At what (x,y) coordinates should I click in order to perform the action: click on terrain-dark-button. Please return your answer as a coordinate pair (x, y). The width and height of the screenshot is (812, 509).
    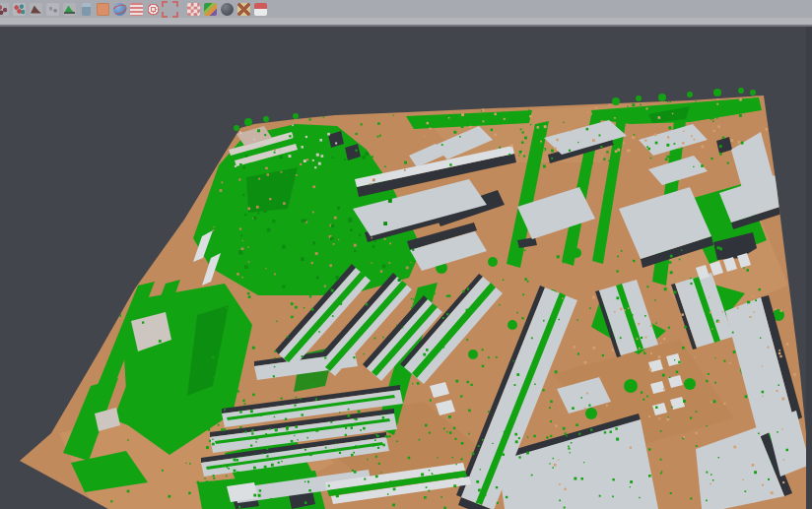
    Looking at the image, I should click on (35, 10).